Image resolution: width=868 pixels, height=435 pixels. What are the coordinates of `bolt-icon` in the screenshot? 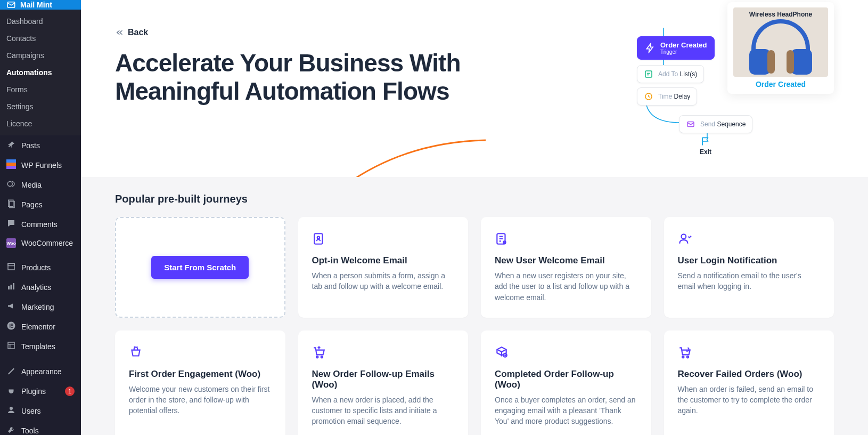 It's located at (650, 48).